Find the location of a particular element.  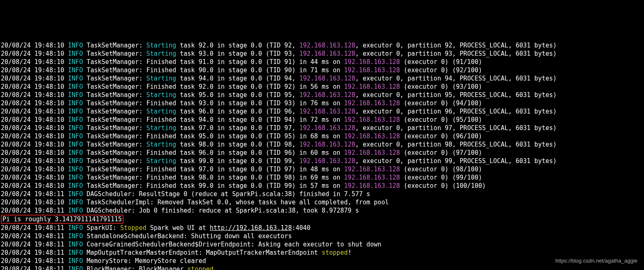

log-segment: task 92.0 in stage 0.0 (TID 92, is located at coordinates (238, 45).